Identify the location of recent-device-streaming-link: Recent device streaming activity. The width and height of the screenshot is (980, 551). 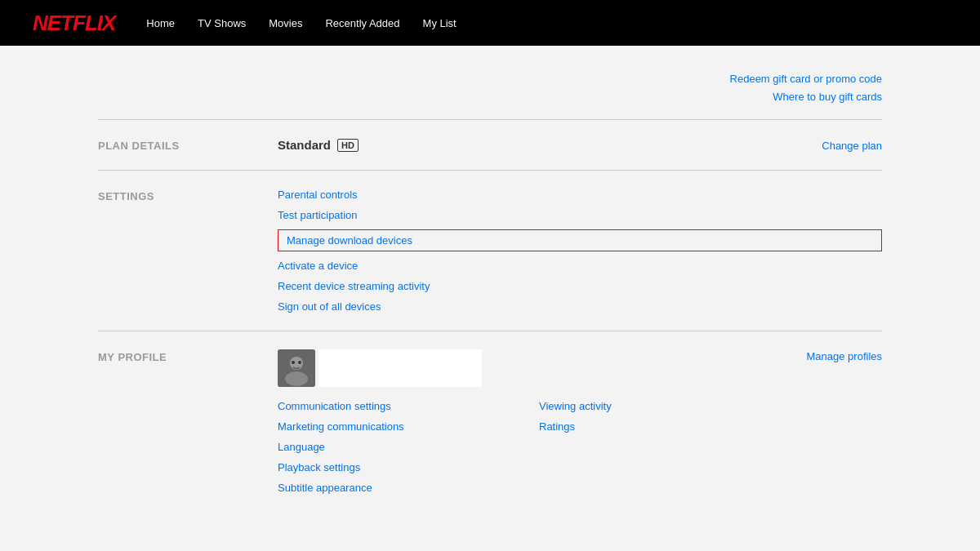
(580, 286).